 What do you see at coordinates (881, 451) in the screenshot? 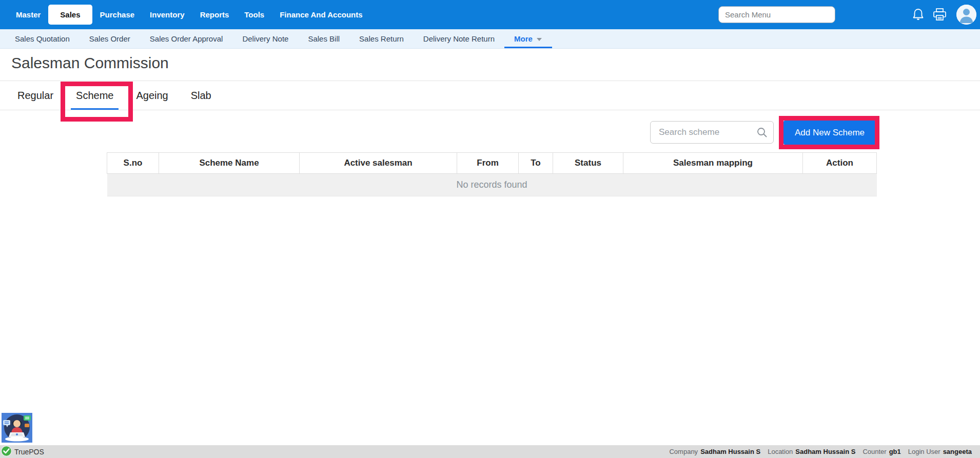
I see `status-field-counter: Counter gb1` at bounding box center [881, 451].